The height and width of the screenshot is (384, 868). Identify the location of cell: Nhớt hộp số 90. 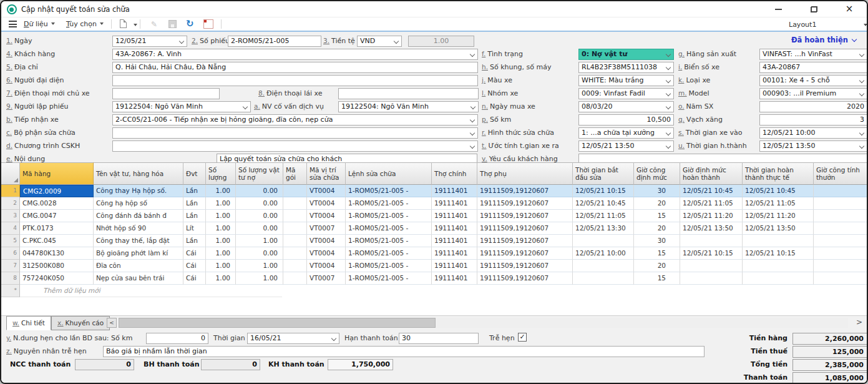
(139, 229).